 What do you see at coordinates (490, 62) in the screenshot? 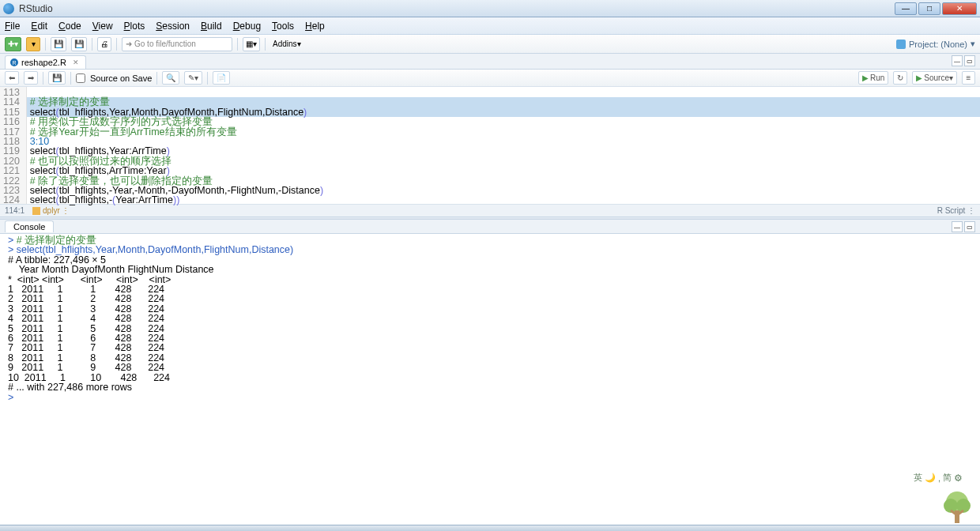
I see `editor-tabs: R reshape2.R ✕ — ▭` at bounding box center [490, 62].